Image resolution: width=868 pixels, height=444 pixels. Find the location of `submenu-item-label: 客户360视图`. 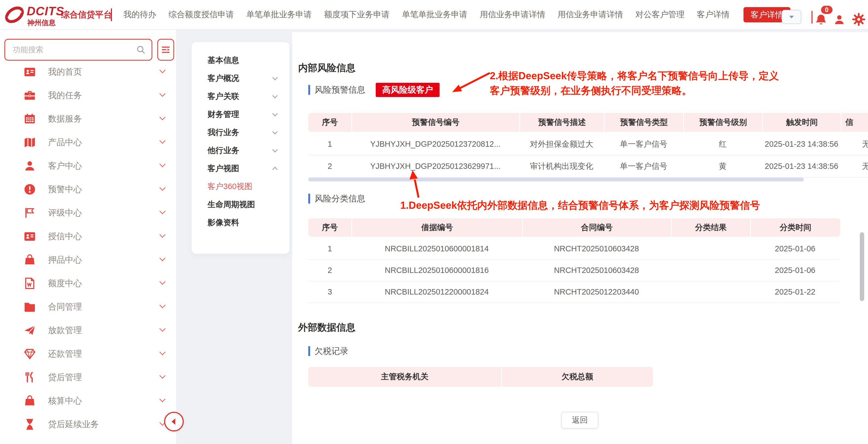

submenu-item-label: 客户360视图 is located at coordinates (230, 187).